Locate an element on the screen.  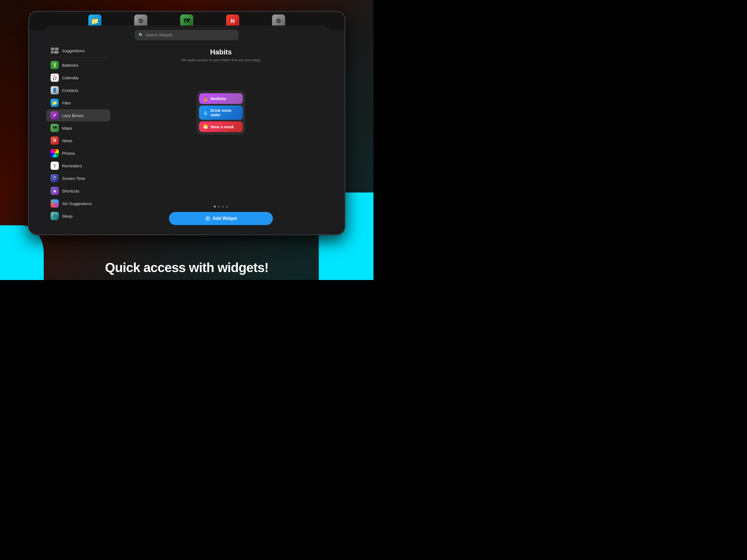
reminders-icon: ☰ is located at coordinates (55, 166).